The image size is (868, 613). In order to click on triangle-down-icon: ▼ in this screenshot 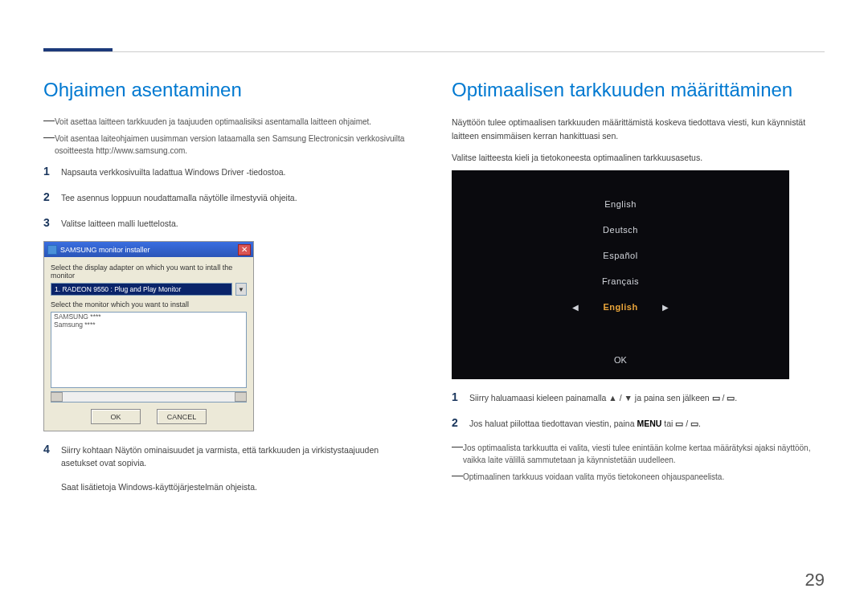, I will do `click(628, 398)`.